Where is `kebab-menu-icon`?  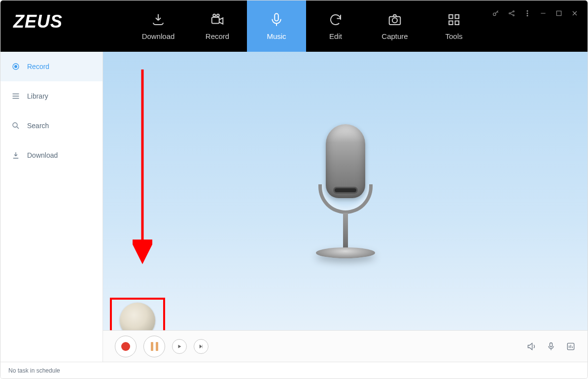
kebab-menu-icon is located at coordinates (527, 13).